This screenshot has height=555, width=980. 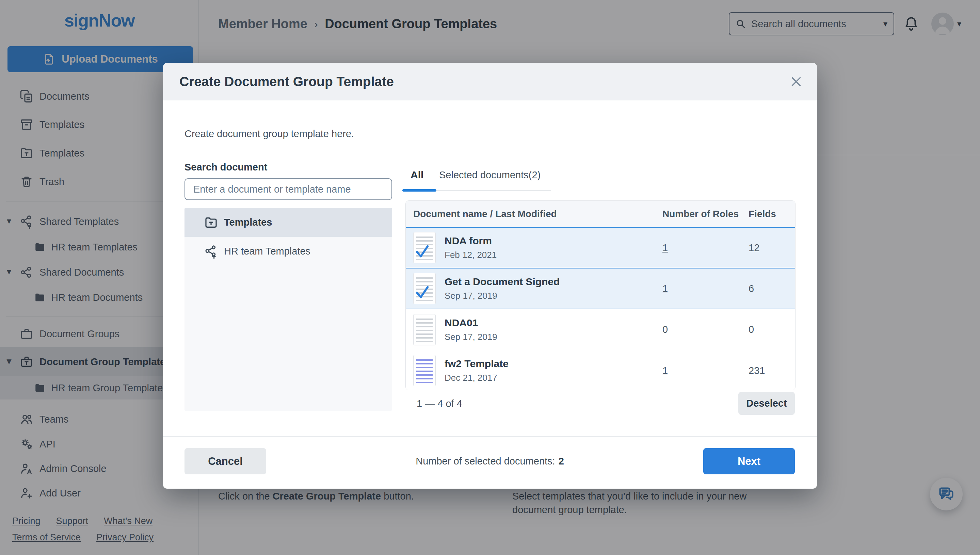 I want to click on table-row: fw2 Template Dec 21, 2017 1 231, so click(x=600, y=371).